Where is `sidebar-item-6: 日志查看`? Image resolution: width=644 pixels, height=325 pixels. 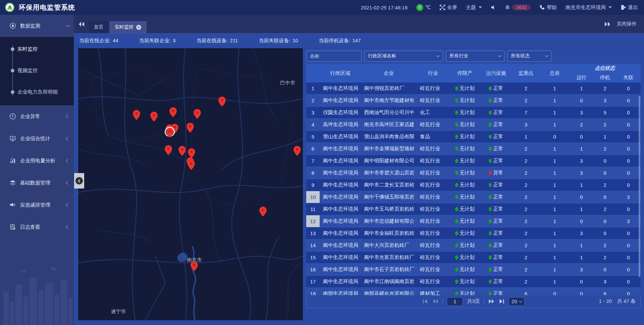
sidebar-item-6: 日志查看 is located at coordinates (37, 227).